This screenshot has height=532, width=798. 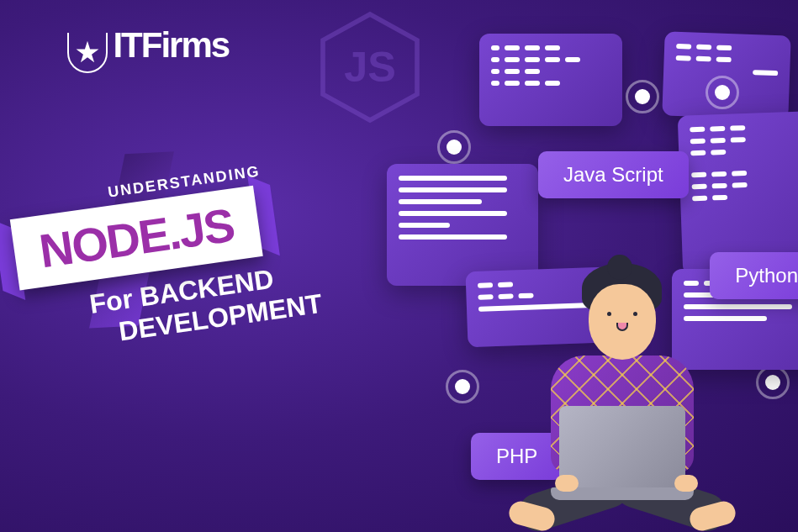 I want to click on language-tag-javascript: Java Script, so click(x=614, y=175).